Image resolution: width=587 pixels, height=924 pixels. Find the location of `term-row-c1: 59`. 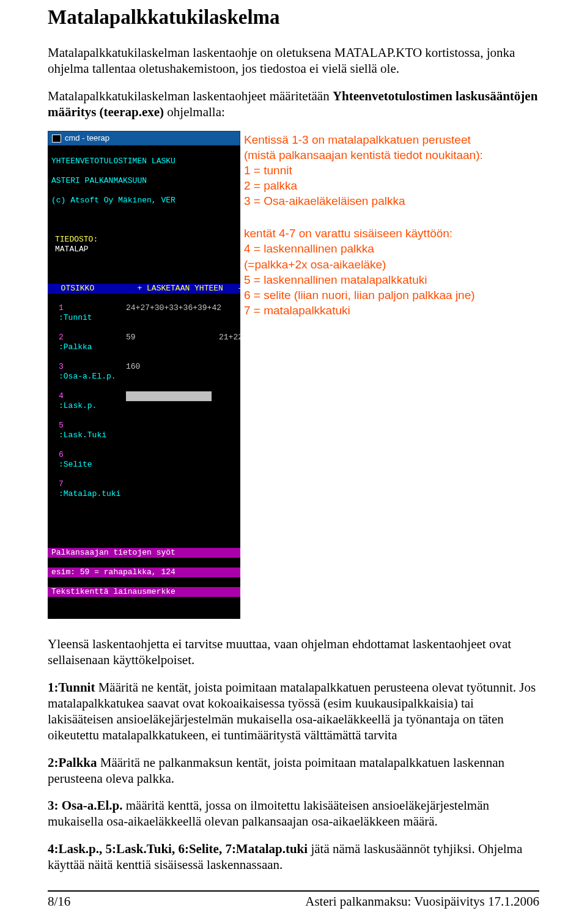

term-row-c1: 59 is located at coordinates (169, 342).